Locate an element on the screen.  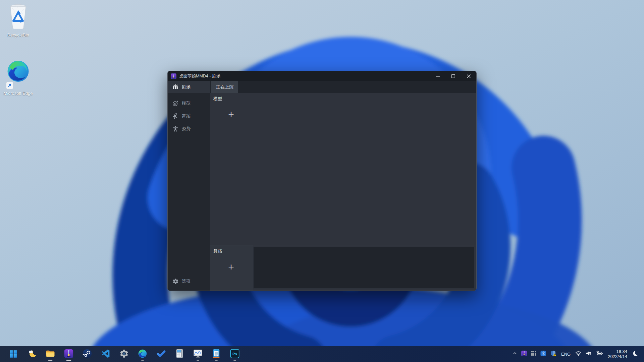
sidebar-item-theater: 剧场 is located at coordinates (189, 87).